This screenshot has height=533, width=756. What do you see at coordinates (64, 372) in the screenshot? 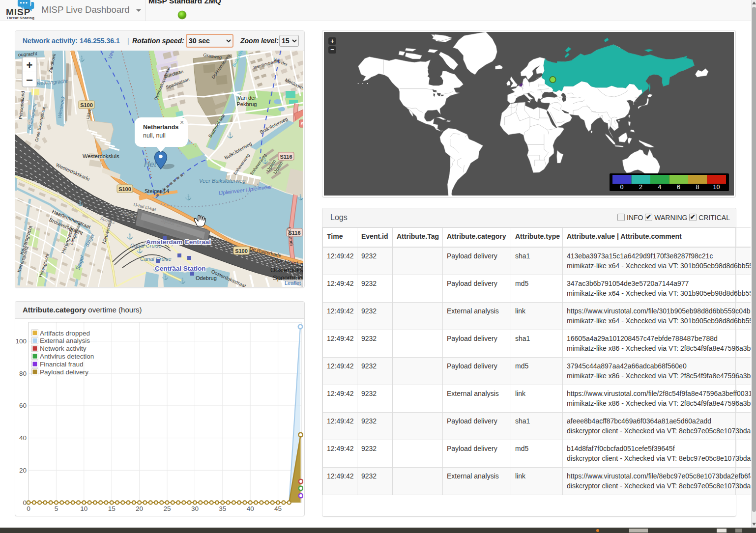
I see `svg-text: Payload delivery` at bounding box center [64, 372].